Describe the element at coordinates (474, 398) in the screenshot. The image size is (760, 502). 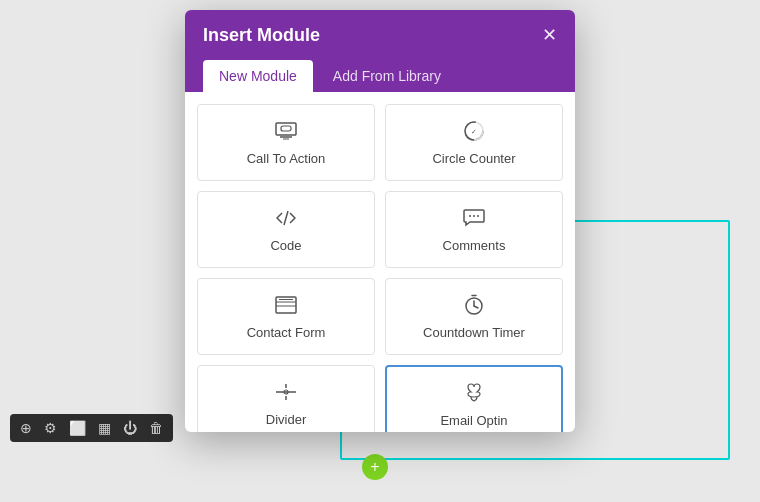
I see `module-item-email-optin: Email Optin` at that location.